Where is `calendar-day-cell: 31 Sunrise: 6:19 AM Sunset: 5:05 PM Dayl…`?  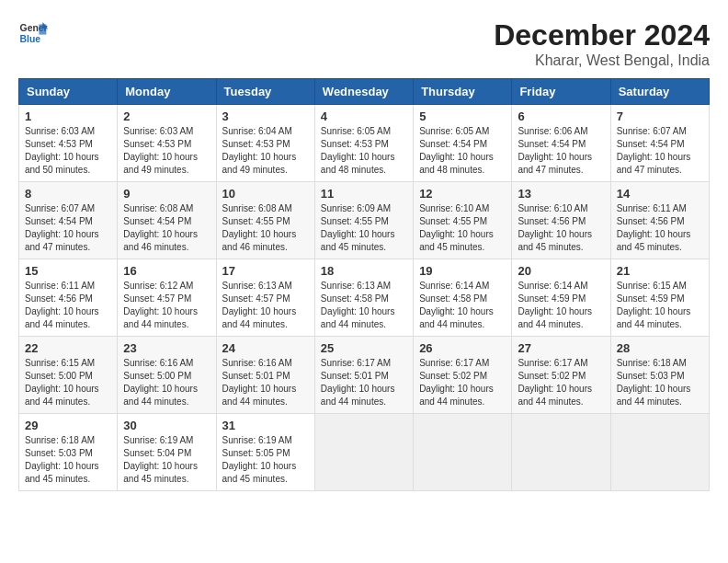
calendar-day-cell: 31 Sunrise: 6:19 AM Sunset: 5:05 PM Dayl… is located at coordinates (265, 453).